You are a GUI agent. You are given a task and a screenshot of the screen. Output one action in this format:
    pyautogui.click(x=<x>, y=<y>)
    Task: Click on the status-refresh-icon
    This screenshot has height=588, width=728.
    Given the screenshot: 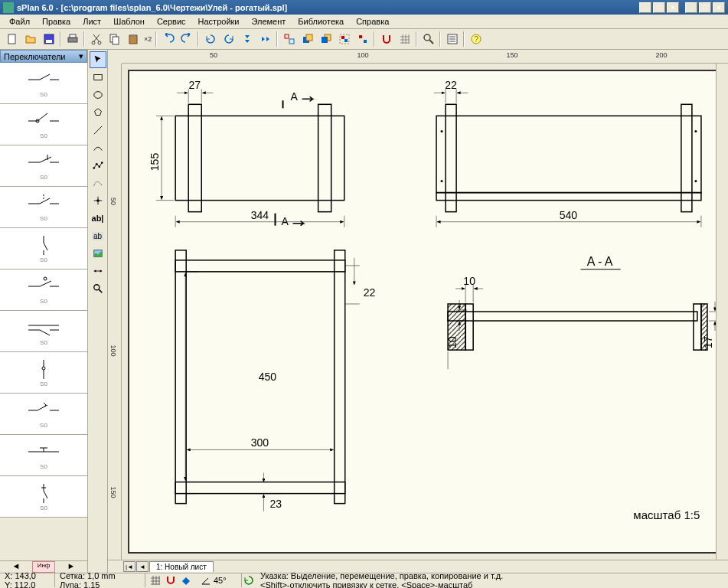 What is the action you would take?
    pyautogui.click(x=249, y=580)
    